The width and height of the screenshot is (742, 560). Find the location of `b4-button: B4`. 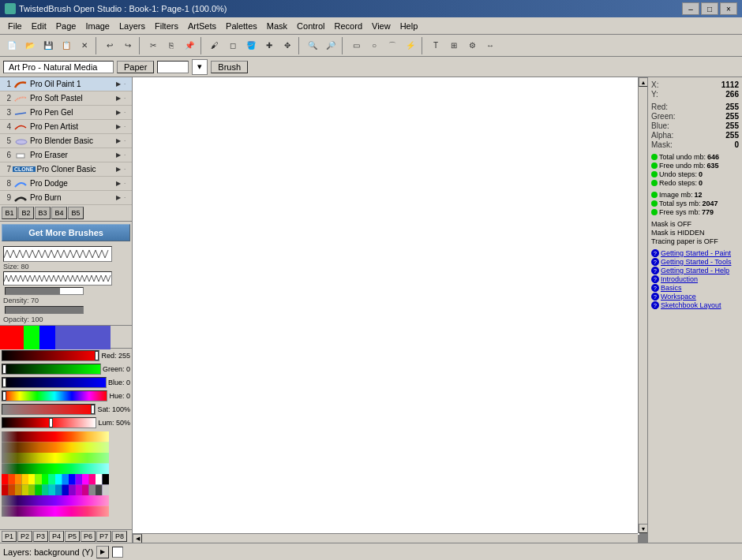

b4-button: B4 is located at coordinates (59, 213).